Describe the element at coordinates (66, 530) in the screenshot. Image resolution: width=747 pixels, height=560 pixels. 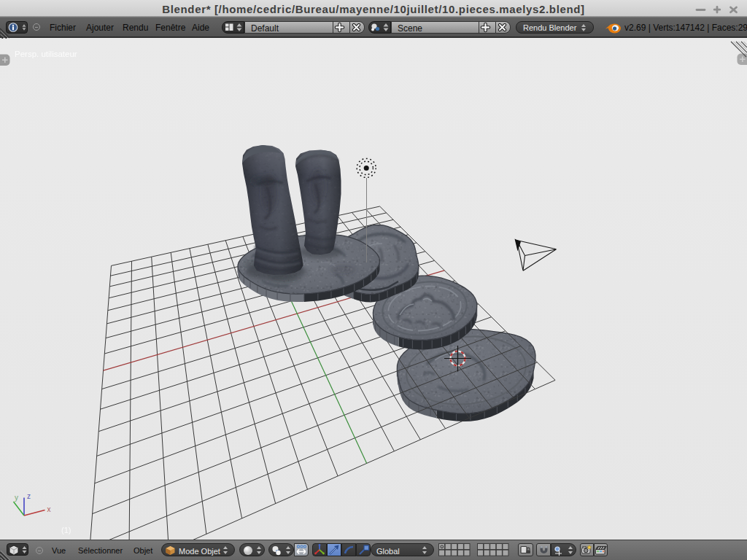
I see `svg-text: (1)` at that location.